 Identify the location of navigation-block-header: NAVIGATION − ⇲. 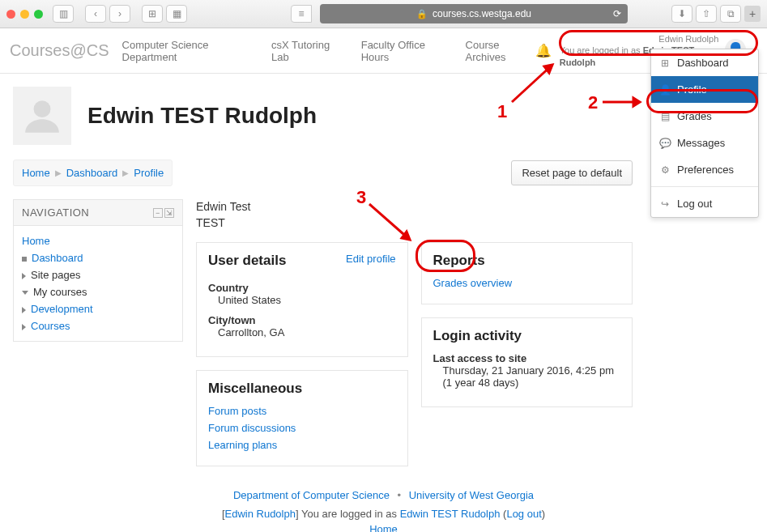
(98, 213).